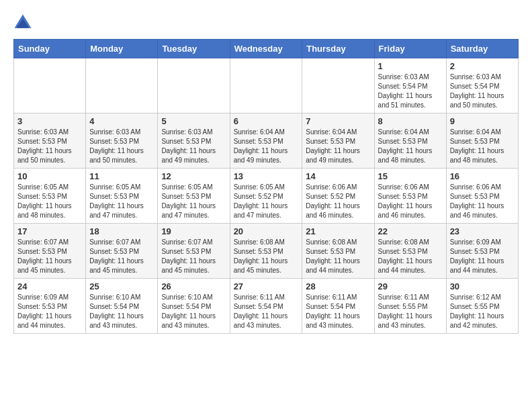 The image size is (532, 411). What do you see at coordinates (193, 141) in the screenshot?
I see `calendar-cell-w2-d2: 5Sunrise: 6:03 AM Sunset: 5:53 PM Daylig…` at bounding box center [193, 141].